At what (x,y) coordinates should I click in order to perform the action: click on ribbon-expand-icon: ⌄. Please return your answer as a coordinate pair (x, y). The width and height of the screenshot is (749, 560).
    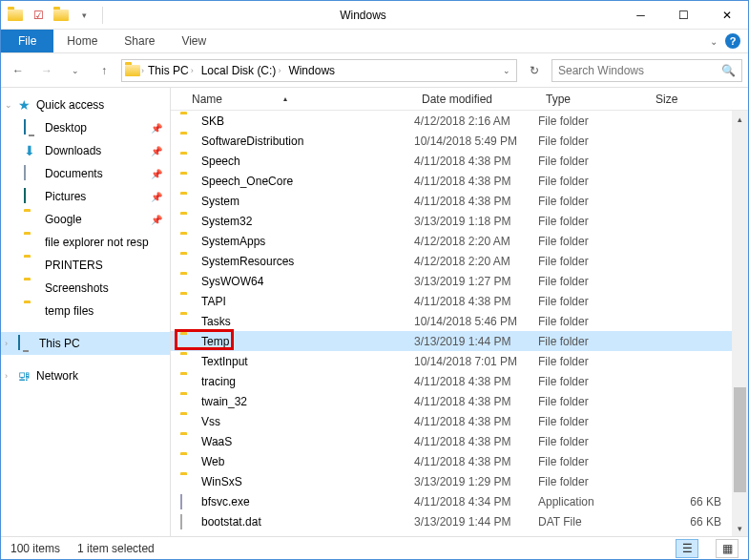
    Looking at the image, I should click on (714, 42).